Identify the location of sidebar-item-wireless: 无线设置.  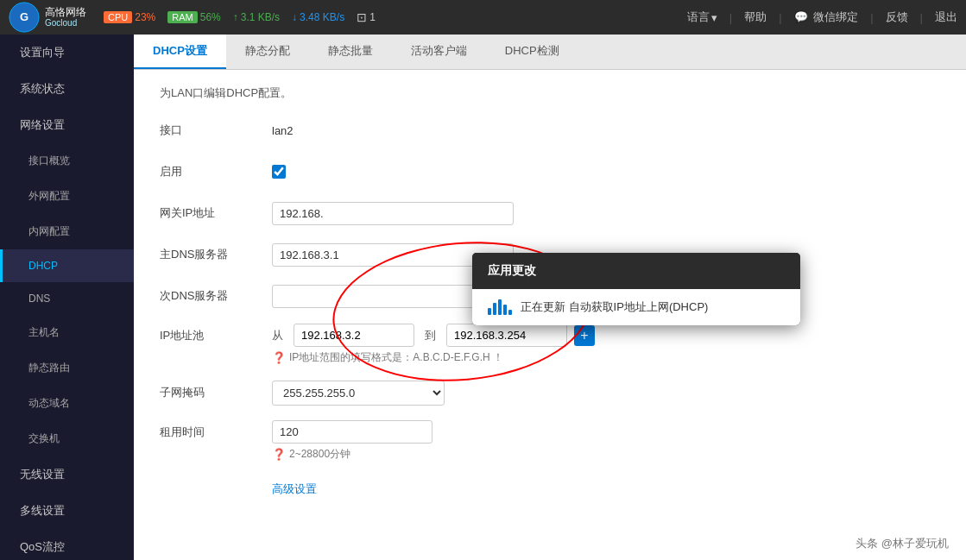
(67, 475).